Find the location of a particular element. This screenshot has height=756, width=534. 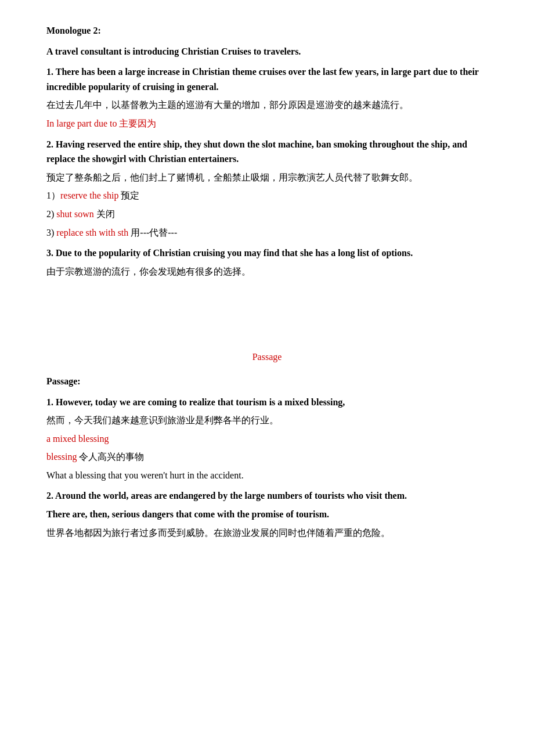

q2-note1: 1）reserve the ship 预定 is located at coordinates (267, 196).